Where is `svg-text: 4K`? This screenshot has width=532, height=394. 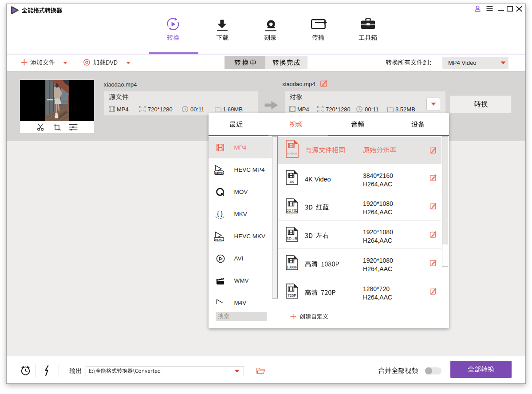 svg-text: 4K is located at coordinates (292, 182).